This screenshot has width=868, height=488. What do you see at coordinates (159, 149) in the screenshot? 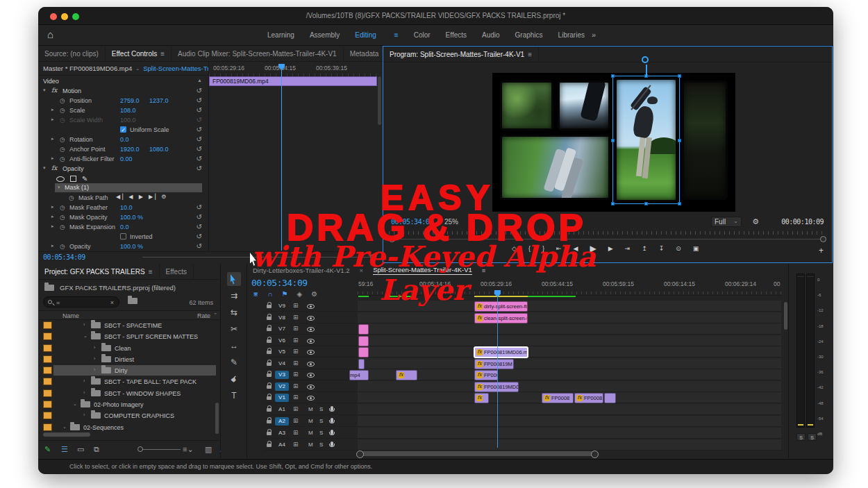
I see `parameter-value: 1080.0` at bounding box center [159, 149].